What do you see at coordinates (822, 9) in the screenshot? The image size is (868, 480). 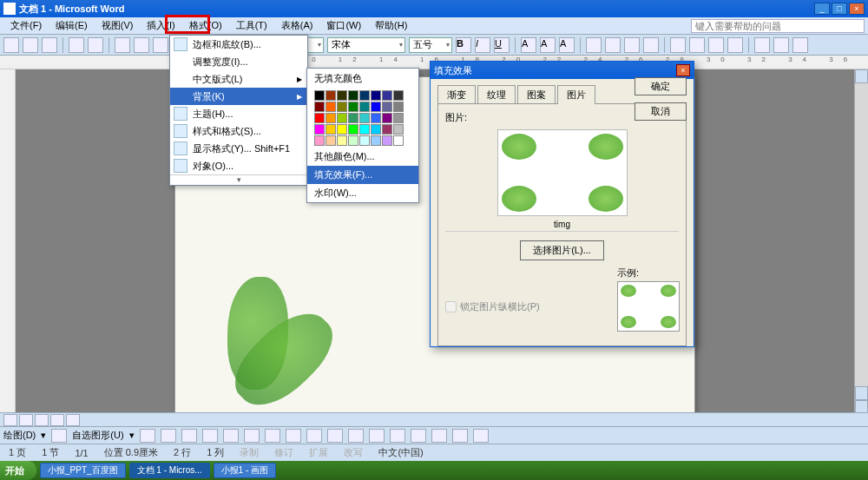 I see `minimize-button: _` at bounding box center [822, 9].